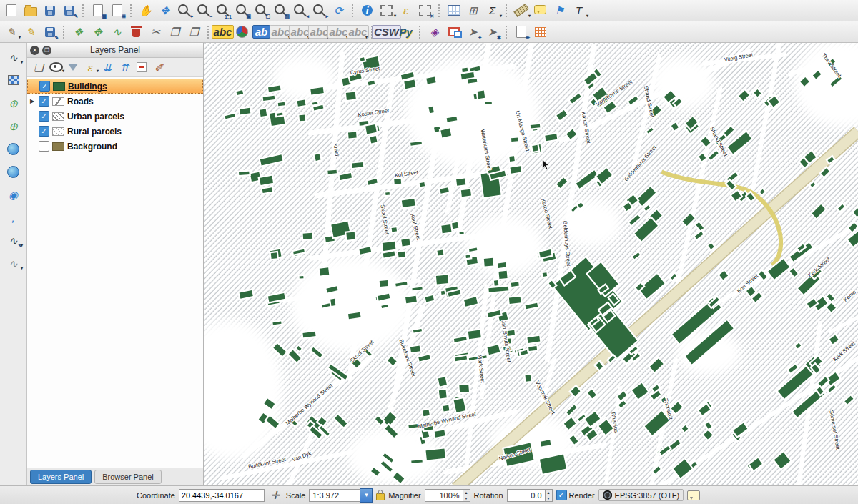 This screenshot has height=504, width=858. I want to click on zoom-to-selection-button: ▢, so click(262, 11).